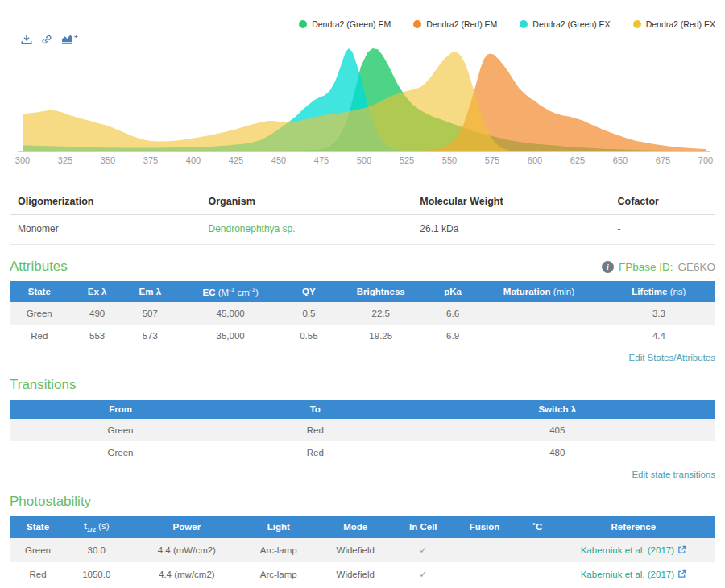 This screenshot has width=725, height=588. Describe the element at coordinates (351, 24) in the screenshot. I see `legend-label: Dendra2 (Green) EM` at that location.